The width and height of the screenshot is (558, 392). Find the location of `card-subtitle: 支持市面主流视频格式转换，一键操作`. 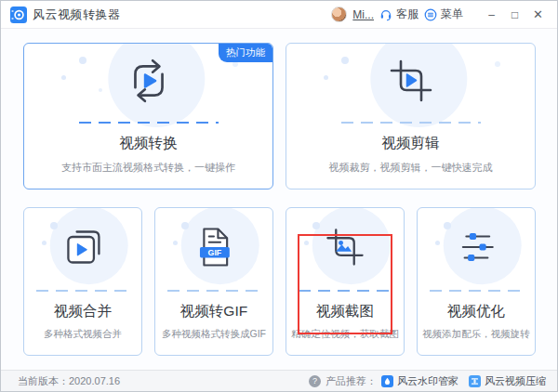

card-subtitle: 支持市面主流视频格式转换，一键操作 is located at coordinates (149, 167).